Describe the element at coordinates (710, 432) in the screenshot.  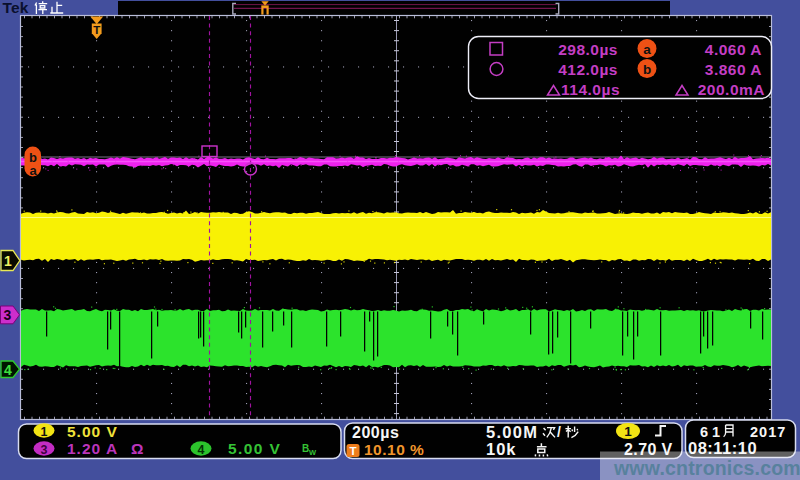
I see `svg-text: 6 1` at that location.